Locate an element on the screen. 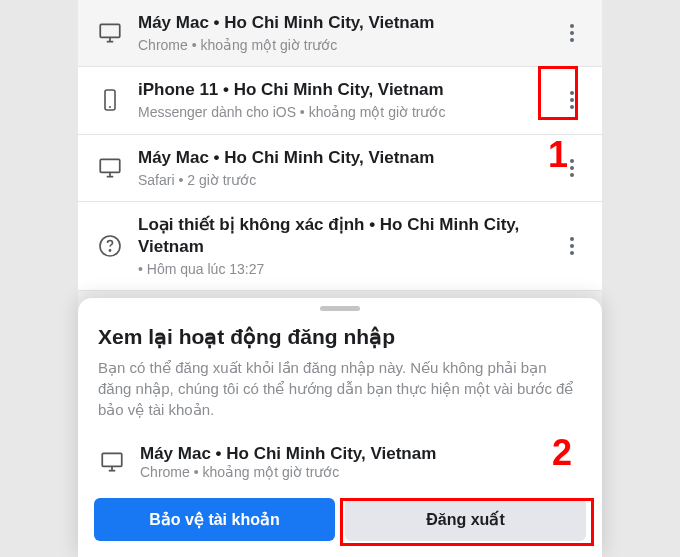  sheet-device-title: Máy Mac • Ho Chi Minh City, Vietnam is located at coordinates (361, 454).